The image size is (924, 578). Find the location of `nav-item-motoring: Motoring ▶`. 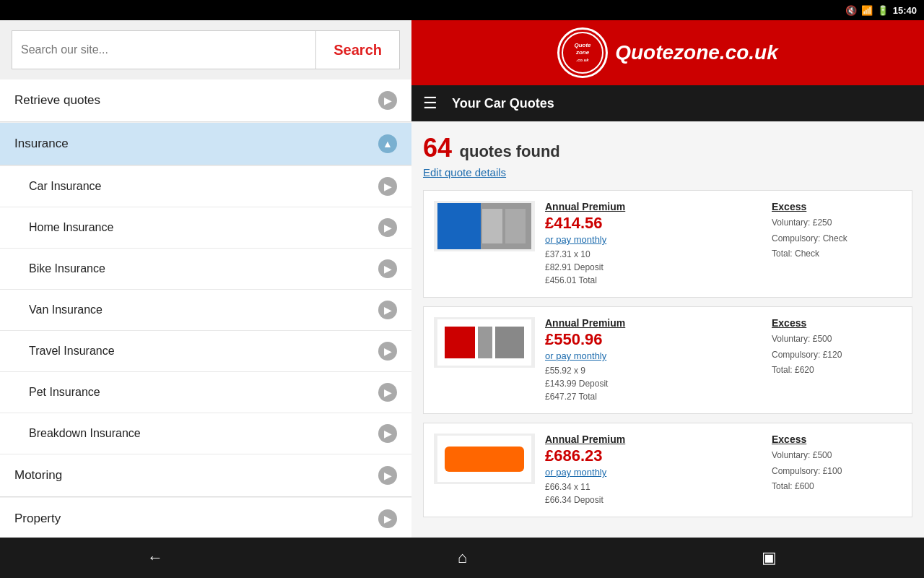

nav-item-motoring: Motoring ▶ is located at coordinates (206, 475).